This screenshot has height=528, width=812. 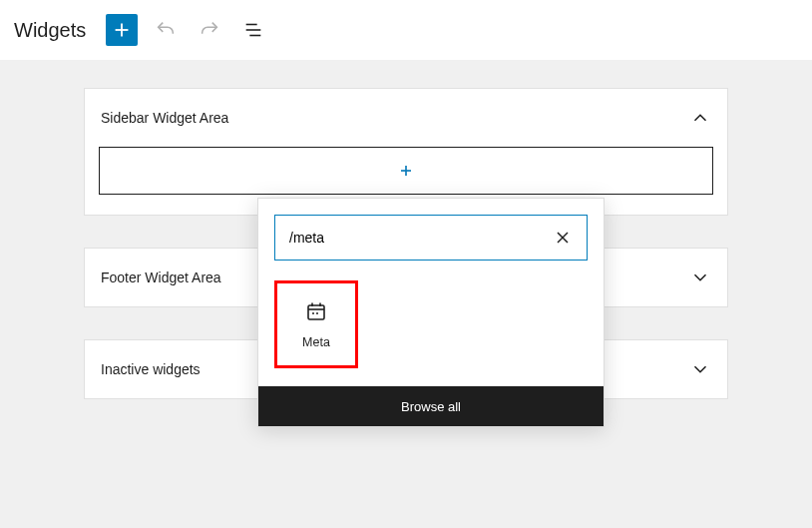 I want to click on page-title: Widgets, so click(x=50, y=30).